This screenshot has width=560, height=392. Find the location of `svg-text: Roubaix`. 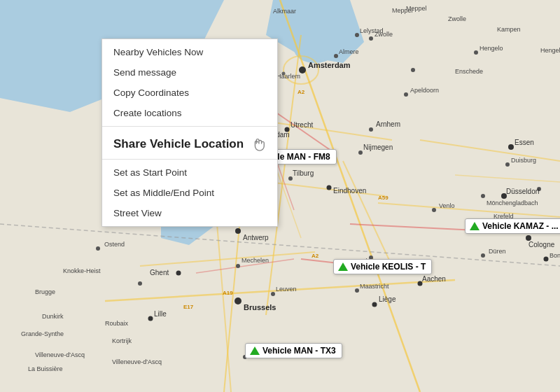

svg-text: Roubaix is located at coordinates (117, 323).